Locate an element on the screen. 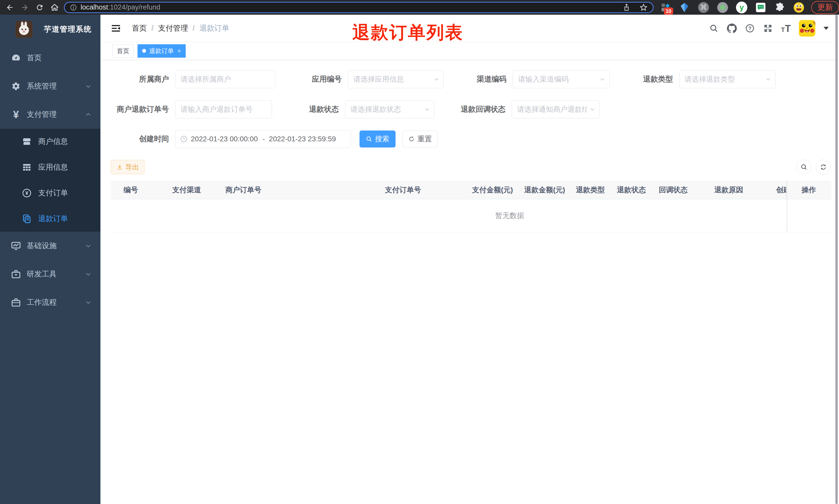 This screenshot has height=504, width=839. refund-type-select: 请选择退款类型 is located at coordinates (727, 79).